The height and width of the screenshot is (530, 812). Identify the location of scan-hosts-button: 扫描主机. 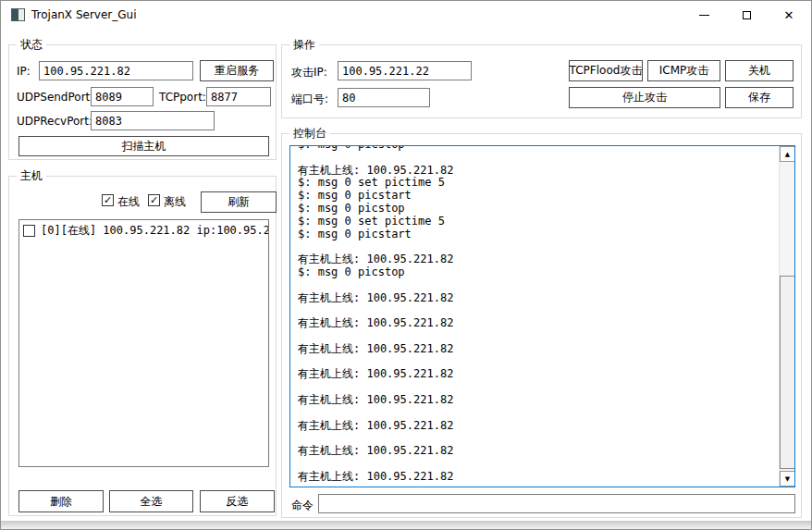
(144, 146).